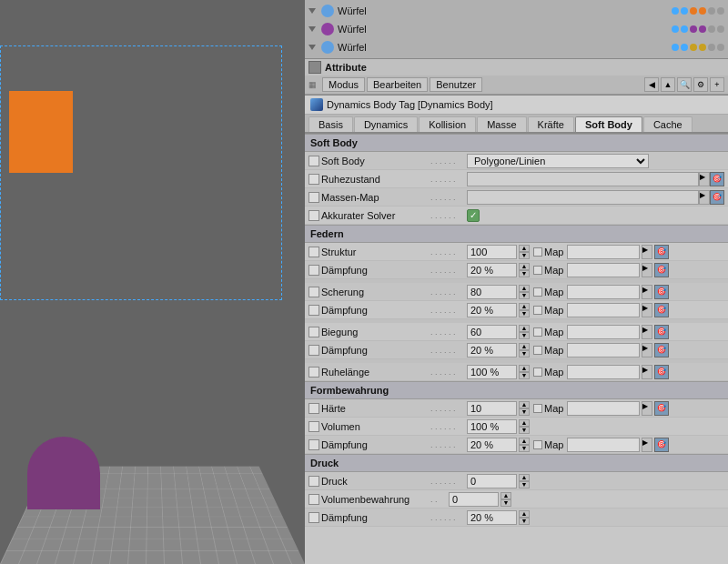 The height and width of the screenshot is (564, 728). What do you see at coordinates (501, 124) in the screenshot?
I see `tab-masse: Masse` at bounding box center [501, 124].